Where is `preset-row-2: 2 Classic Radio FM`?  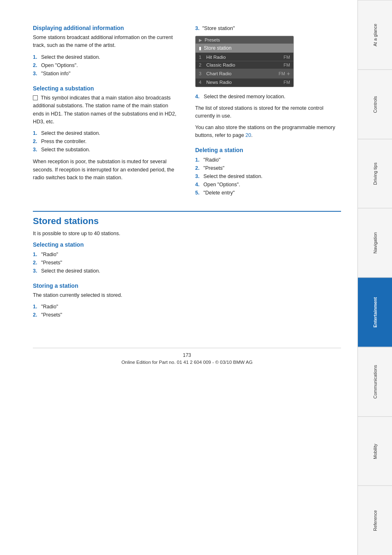 preset-row-2: 2 Classic Radio FM is located at coordinates (244, 65).